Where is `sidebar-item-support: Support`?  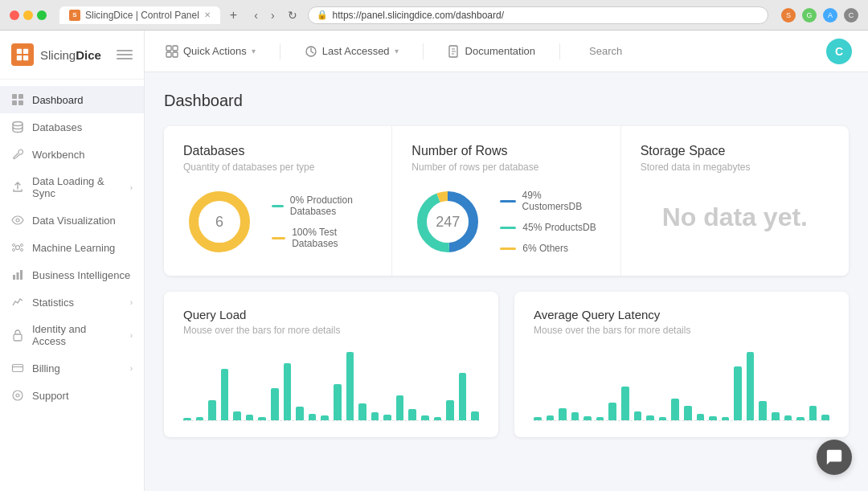
sidebar-item-support: Support is located at coordinates (72, 395).